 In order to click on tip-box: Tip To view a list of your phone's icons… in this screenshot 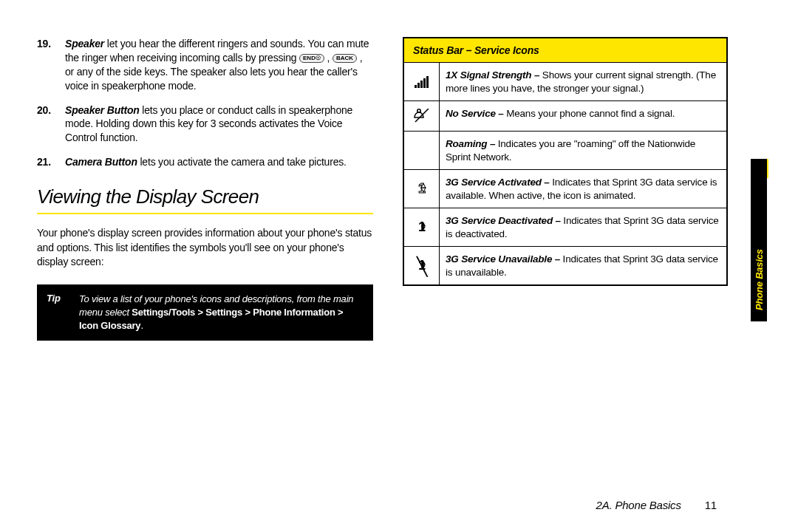, I will do `click(205, 313)`.